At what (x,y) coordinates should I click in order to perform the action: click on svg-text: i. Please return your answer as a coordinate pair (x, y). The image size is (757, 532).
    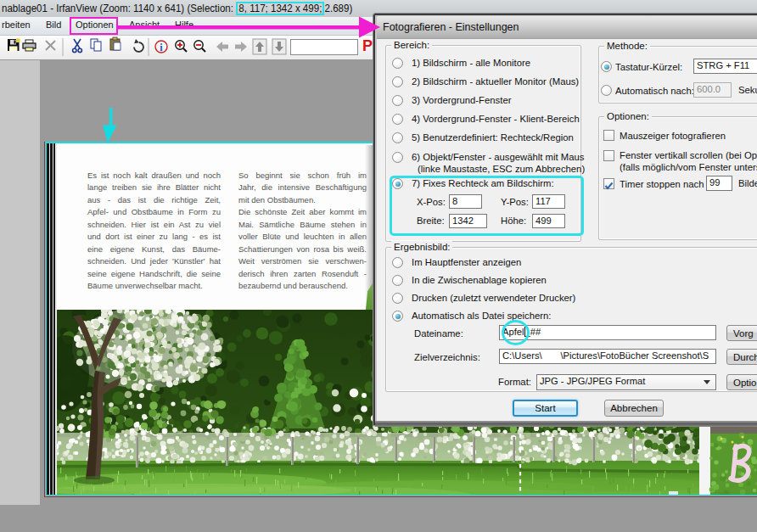
    Looking at the image, I should click on (161, 48).